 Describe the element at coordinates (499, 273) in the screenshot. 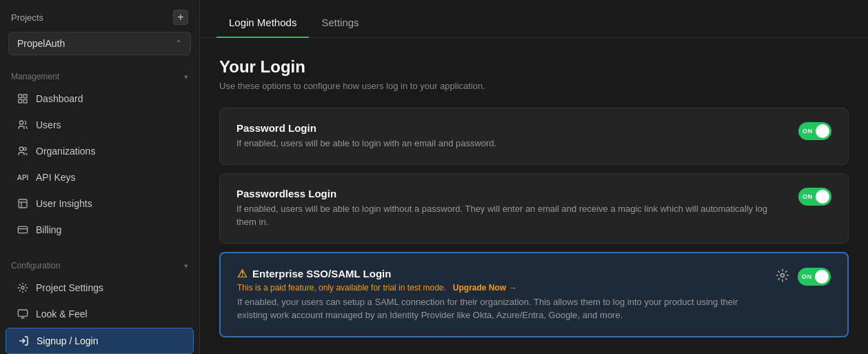

I see `enterprise-sso-title: ⚠ Enterprise SSO/SAML Login` at that location.